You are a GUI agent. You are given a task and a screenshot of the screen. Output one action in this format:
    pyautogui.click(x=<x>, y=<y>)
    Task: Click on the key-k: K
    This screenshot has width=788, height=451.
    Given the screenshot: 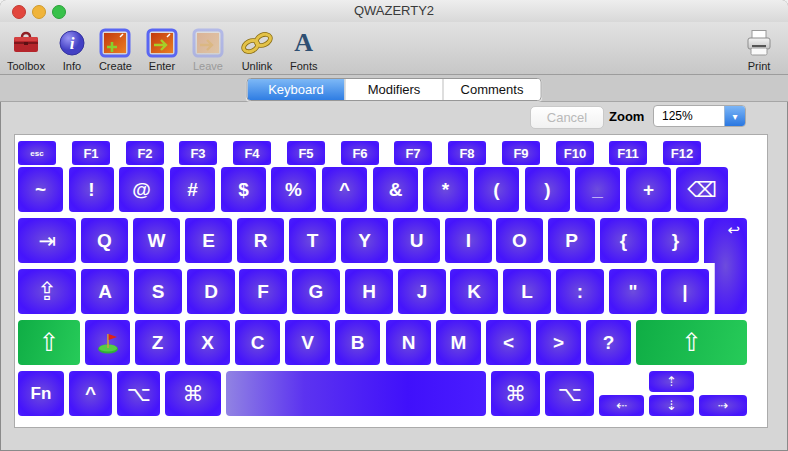 What is the action you would take?
    pyautogui.click(x=474, y=292)
    